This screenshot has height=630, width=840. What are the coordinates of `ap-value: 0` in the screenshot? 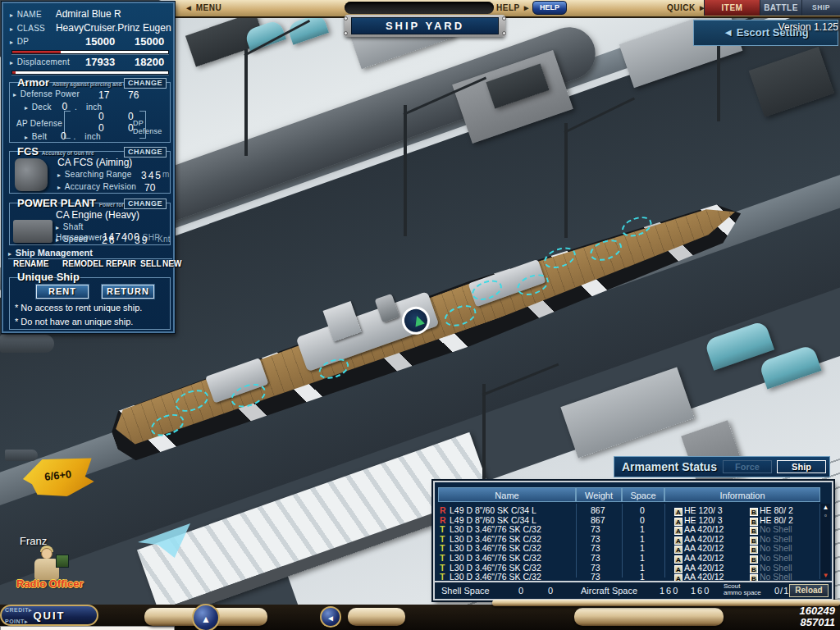 It's located at (102, 116).